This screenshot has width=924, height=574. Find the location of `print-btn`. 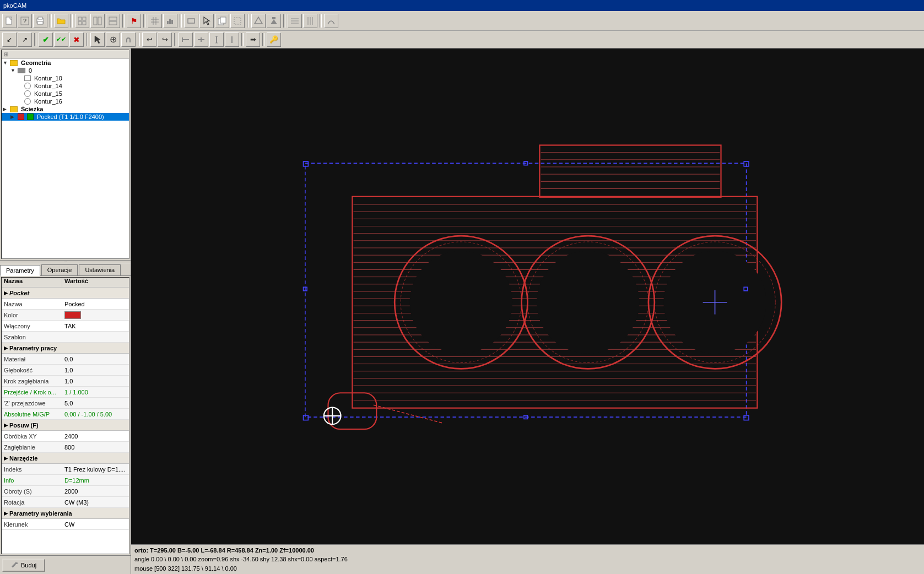

print-btn is located at coordinates (40, 21).